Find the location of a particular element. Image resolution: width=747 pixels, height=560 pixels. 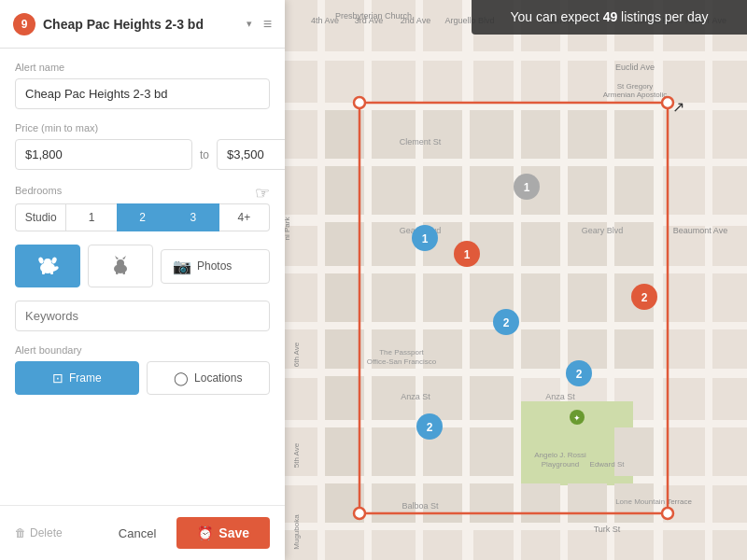

svg-text: Turk St is located at coordinates (607, 529).